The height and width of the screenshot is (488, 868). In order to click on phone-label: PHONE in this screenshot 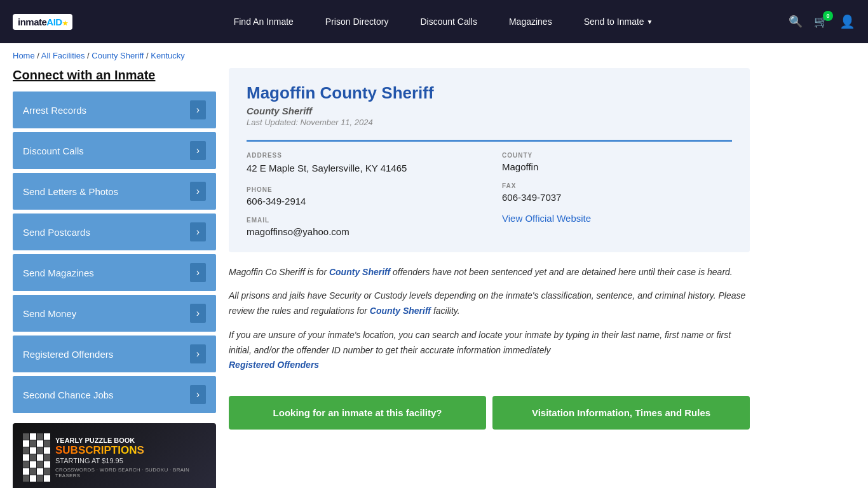, I will do `click(362, 189)`.